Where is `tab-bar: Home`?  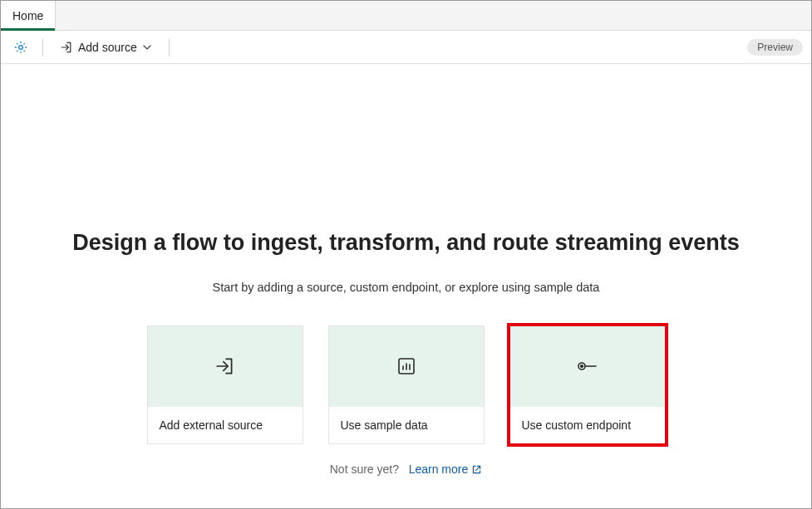 tab-bar: Home is located at coordinates (406, 16).